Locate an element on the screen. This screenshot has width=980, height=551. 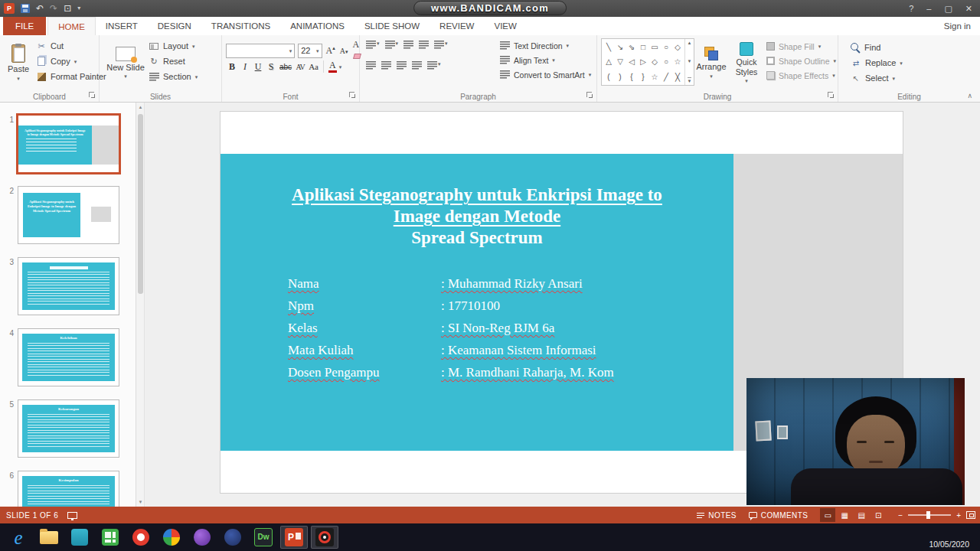
slide-thumbnail-1: 1Aplikasi Steganography untuk Enkripsi I… is located at coordinates (67, 144).